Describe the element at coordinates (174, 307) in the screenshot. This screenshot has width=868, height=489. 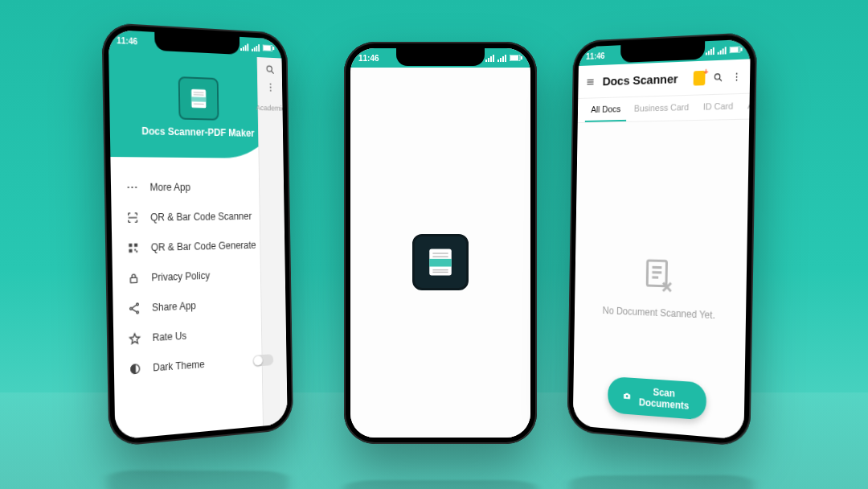
I see `drawer-item-label: Share App` at that location.